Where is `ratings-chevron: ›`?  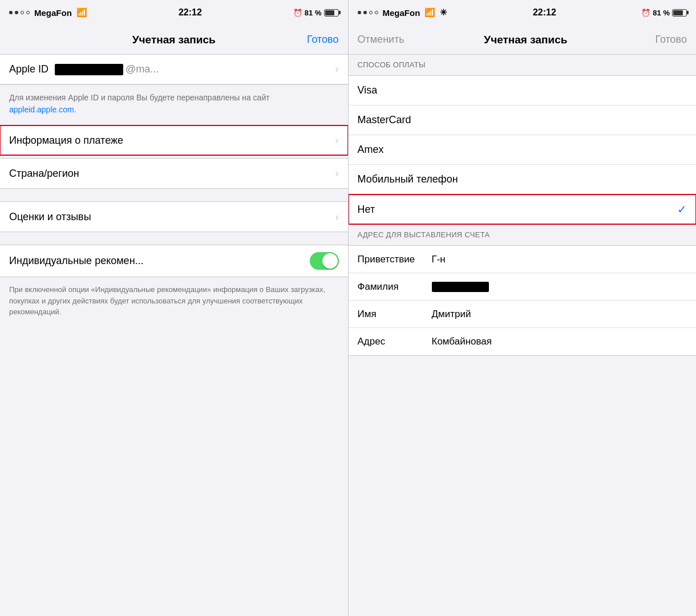 ratings-chevron: › is located at coordinates (337, 217).